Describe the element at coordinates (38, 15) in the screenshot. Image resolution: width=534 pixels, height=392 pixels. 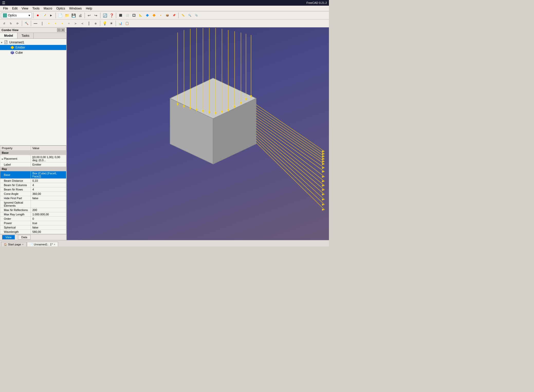
I see `toolbar-btn-record: ⏺` at that location.